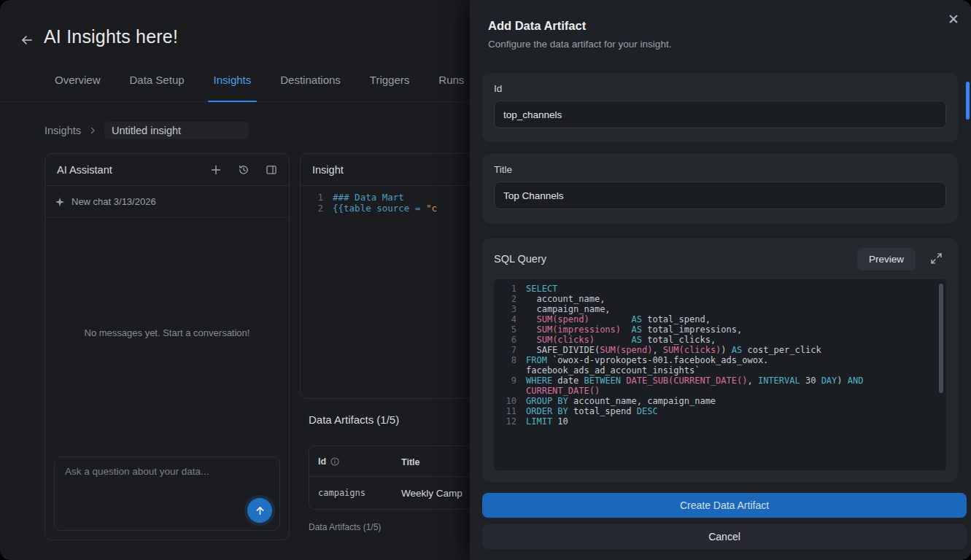 The height and width of the screenshot is (560, 971). I want to click on cancel-button: Cancel, so click(724, 537).